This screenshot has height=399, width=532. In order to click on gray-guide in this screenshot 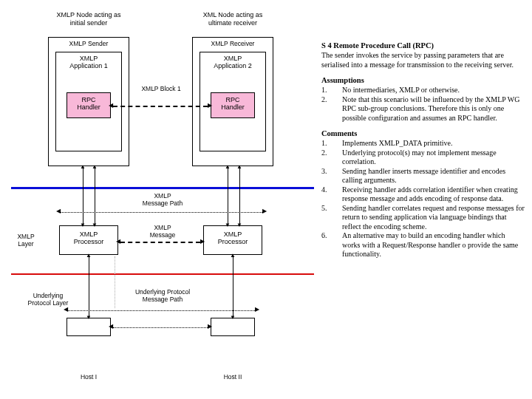, I will do `click(115, 282)`.